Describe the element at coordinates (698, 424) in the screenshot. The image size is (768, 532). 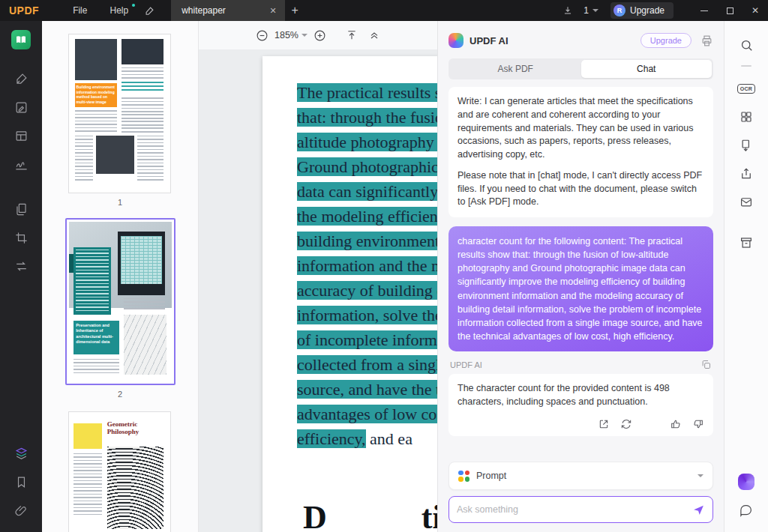
I see `thumbs-down-icon` at that location.